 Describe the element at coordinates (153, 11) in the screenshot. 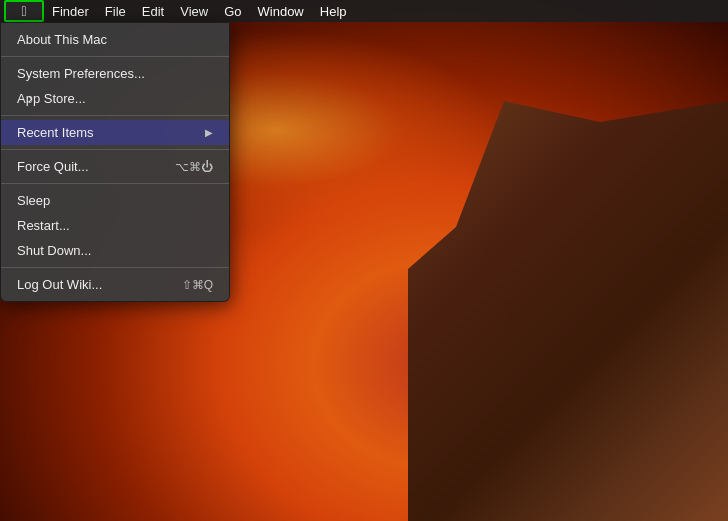

I see `menubar-edit: Edit` at that location.